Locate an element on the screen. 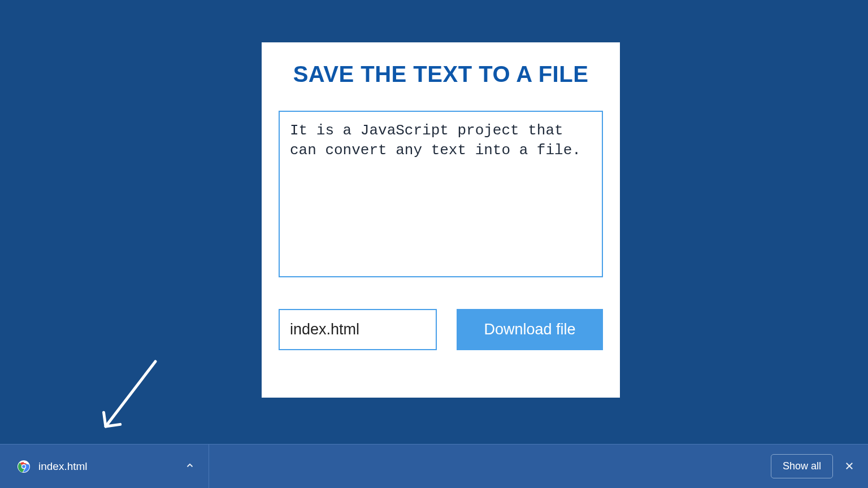  chevron-up-icon is located at coordinates (190, 467).